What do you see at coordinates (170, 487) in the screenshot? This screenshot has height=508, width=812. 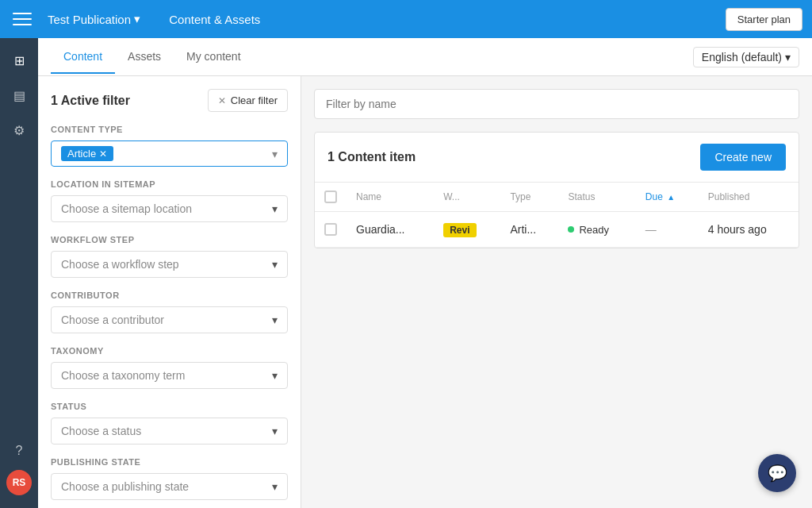 I see `publishing-state-select: Choose a publishing state ▾` at bounding box center [170, 487].